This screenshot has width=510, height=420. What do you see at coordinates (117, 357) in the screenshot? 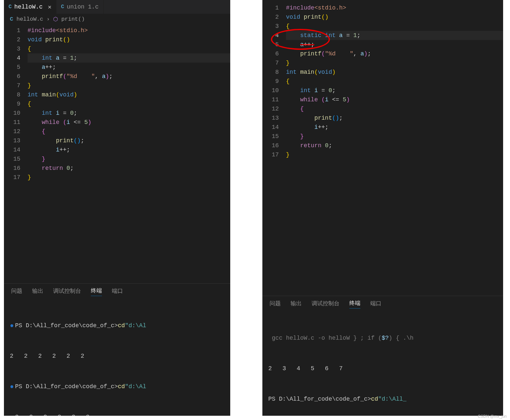
I see `terminal: ●PS D:\All_for_code\code_of_c> cd "d:\Al…` at bounding box center [117, 357].